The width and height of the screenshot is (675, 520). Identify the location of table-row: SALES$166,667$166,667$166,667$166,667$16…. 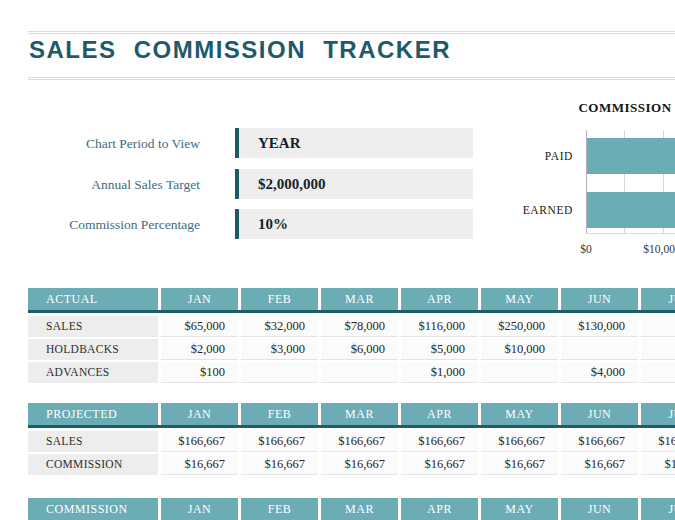
(352, 441).